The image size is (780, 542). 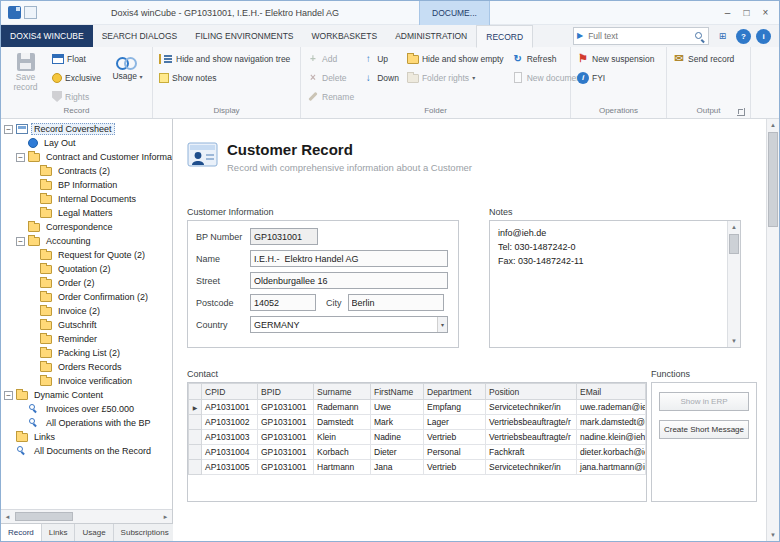 What do you see at coordinates (612, 468) in the screenshot?
I see `table-cell: jana.hartmann@ieh.d` at bounding box center [612, 468].